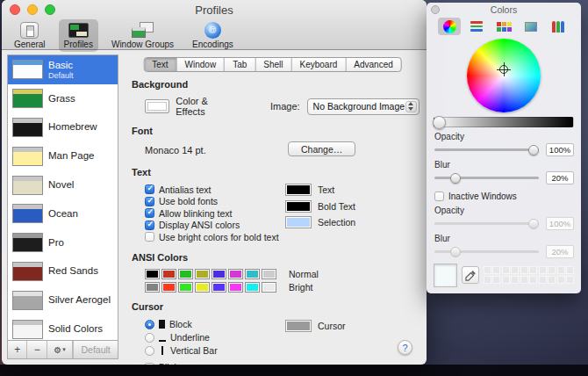  Describe the element at coordinates (214, 10) in the screenshot. I see `window-titlebar: Profiles` at that location.